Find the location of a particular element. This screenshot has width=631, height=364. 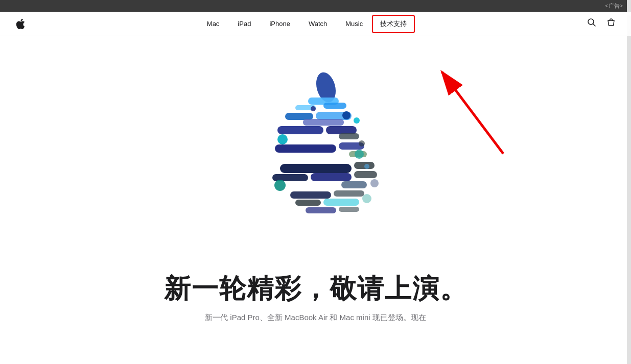

nav-item-mac: Mac is located at coordinates (214, 24).